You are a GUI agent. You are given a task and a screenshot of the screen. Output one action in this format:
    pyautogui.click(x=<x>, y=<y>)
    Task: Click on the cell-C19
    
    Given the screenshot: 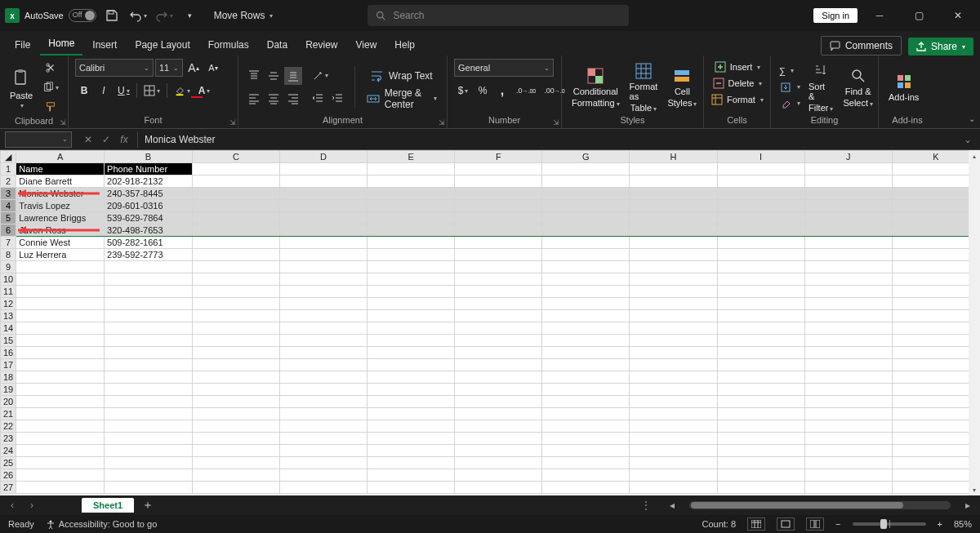 What is the action you would take?
    pyautogui.click(x=235, y=390)
    